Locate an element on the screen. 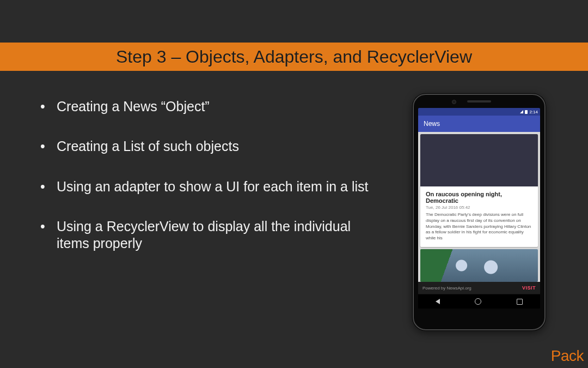 The width and height of the screenshot is (588, 368). signal-icon is located at coordinates (522, 112).